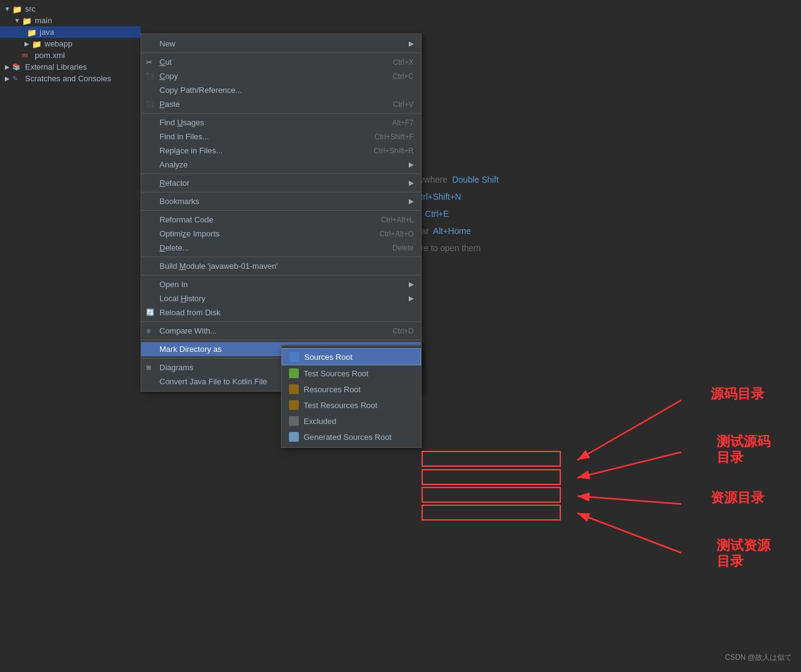 The width and height of the screenshot is (801, 672). What do you see at coordinates (281, 248) in the screenshot?
I see `menu-item-delete: Delete... Delete` at bounding box center [281, 248].